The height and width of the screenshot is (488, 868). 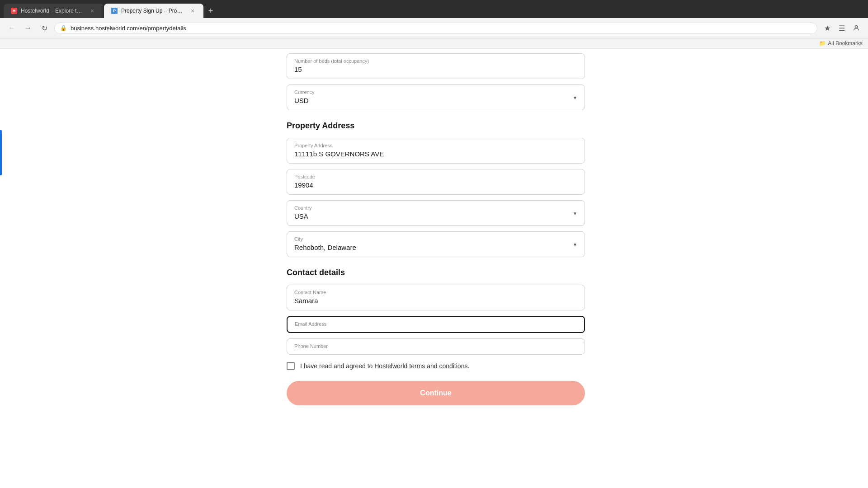 I want to click on terms-text: I have read and agreed to, so click(x=337, y=366).